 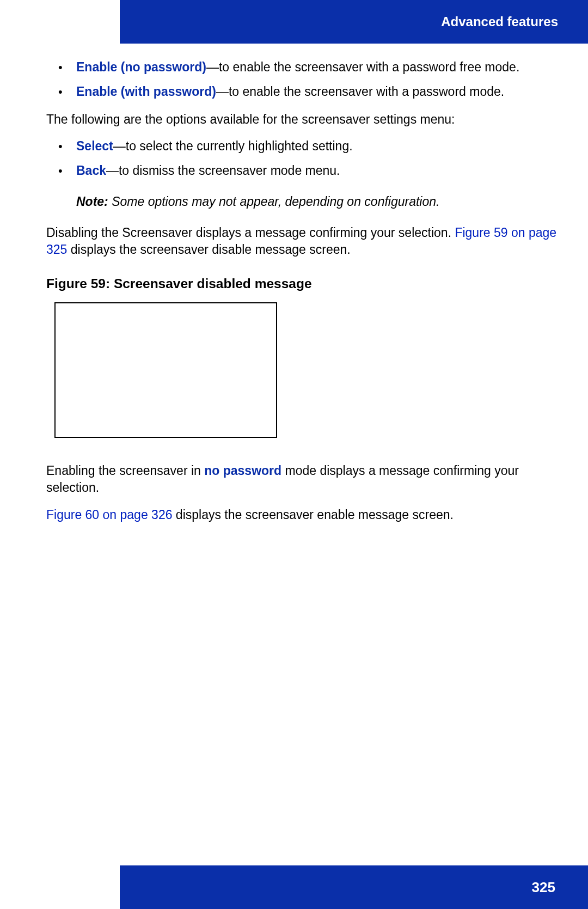 I want to click on text-pre: Enabling the screensaver in, so click(x=125, y=471).